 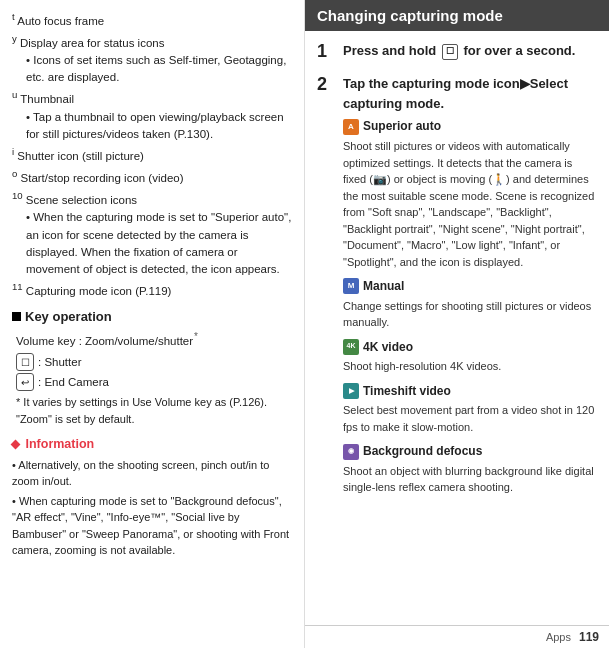 What do you see at coordinates (470, 469) in the screenshot?
I see `mode-background-defocus: ◉ Background defocus Shoot an object wit…` at bounding box center [470, 469].